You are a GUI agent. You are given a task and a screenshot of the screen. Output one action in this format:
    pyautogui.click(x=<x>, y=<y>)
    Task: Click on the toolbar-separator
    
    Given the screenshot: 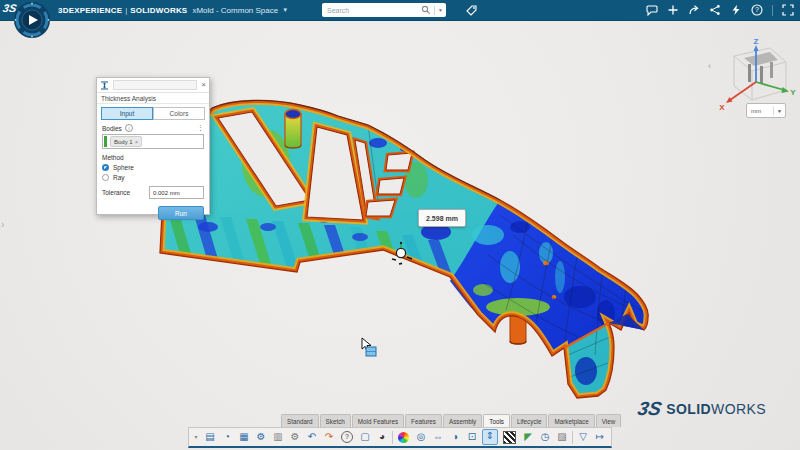 What is the action you would take?
    pyautogui.click(x=392, y=438)
    